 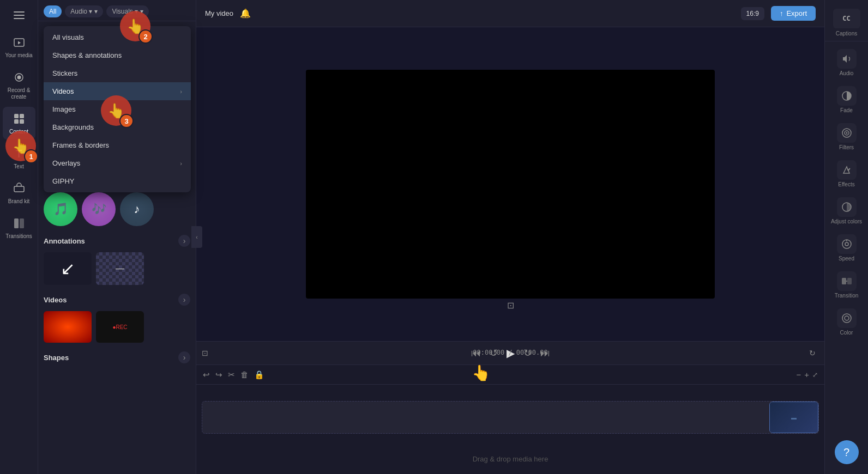 What do you see at coordinates (846, 110) in the screenshot?
I see `fade-tool-label: Fade` at bounding box center [846, 110].